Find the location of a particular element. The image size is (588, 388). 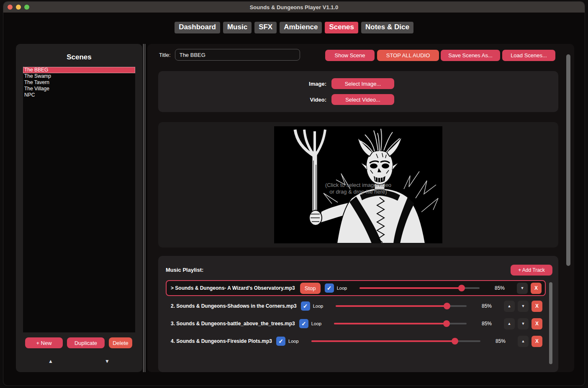

scene-list: The BBEGThe SwampThe TavernThe VillageNP… is located at coordinates (79, 200).